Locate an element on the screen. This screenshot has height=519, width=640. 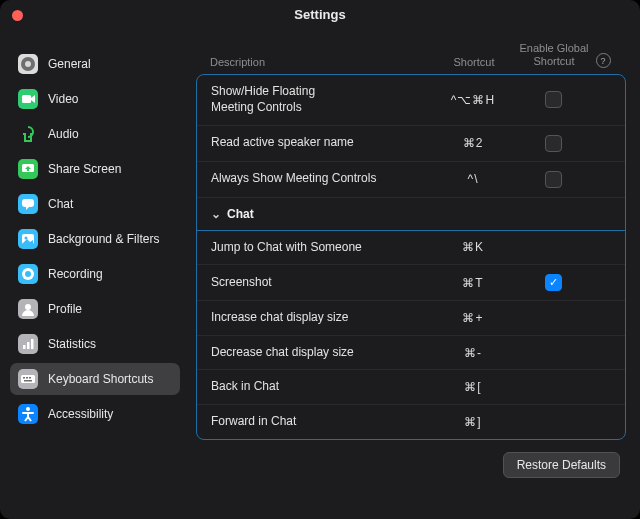
sidebar-item-label: Share Screen is located at coordinates (84, 169).